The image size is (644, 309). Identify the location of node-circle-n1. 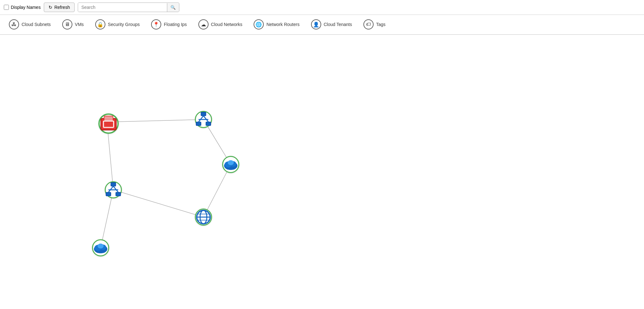
(203, 119).